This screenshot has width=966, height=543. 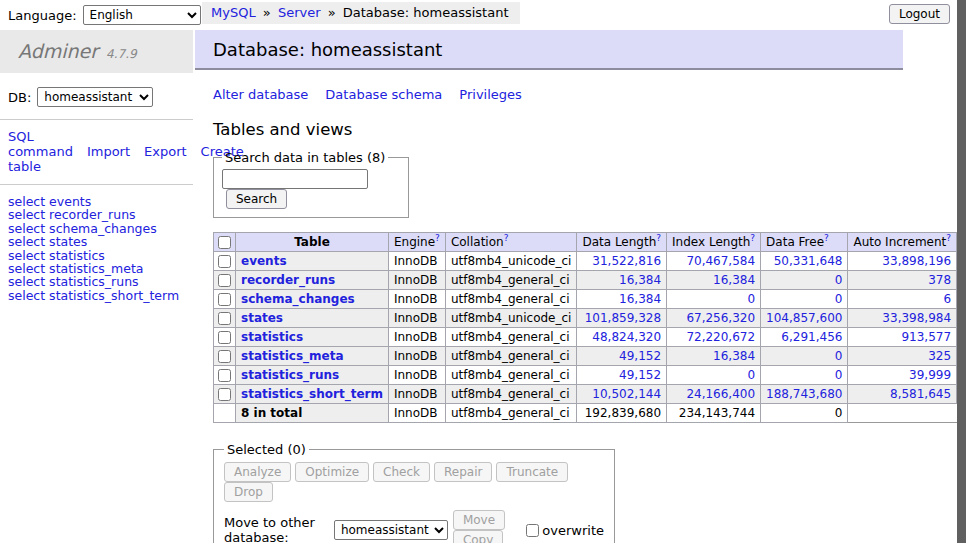 I want to click on cell-data-free: 0, so click(x=804, y=280).